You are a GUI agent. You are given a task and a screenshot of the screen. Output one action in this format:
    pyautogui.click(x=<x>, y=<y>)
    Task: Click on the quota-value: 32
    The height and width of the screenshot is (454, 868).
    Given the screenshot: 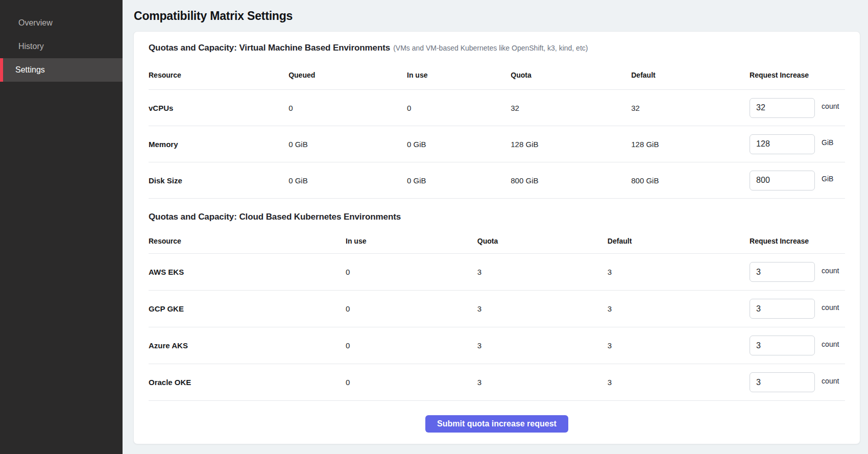 What is the action you would take?
    pyautogui.click(x=571, y=108)
    